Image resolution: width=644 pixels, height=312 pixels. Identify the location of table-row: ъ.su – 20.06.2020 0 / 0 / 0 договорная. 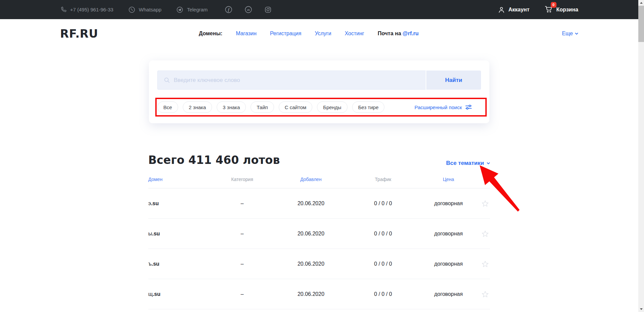
(319, 264).